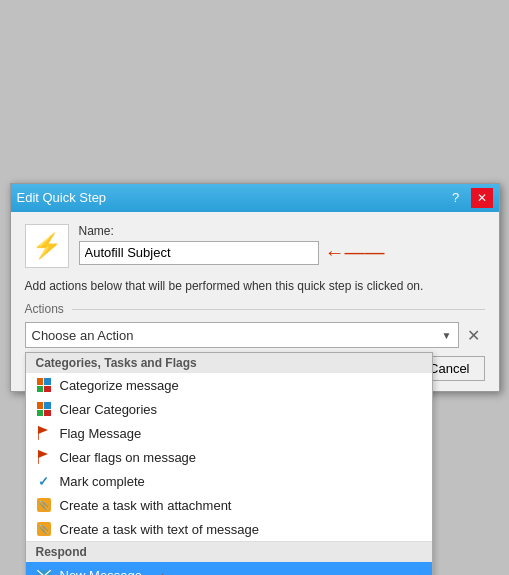 This screenshot has width=509, height=575. What do you see at coordinates (255, 335) in the screenshot?
I see `action-section: Choose an Action ▼ Categories, Tasks and…` at bounding box center [255, 335].